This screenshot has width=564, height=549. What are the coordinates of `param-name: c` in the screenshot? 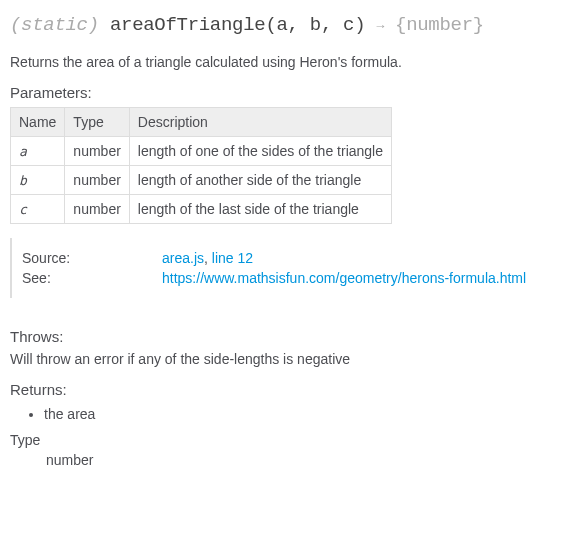 It's located at (38, 210).